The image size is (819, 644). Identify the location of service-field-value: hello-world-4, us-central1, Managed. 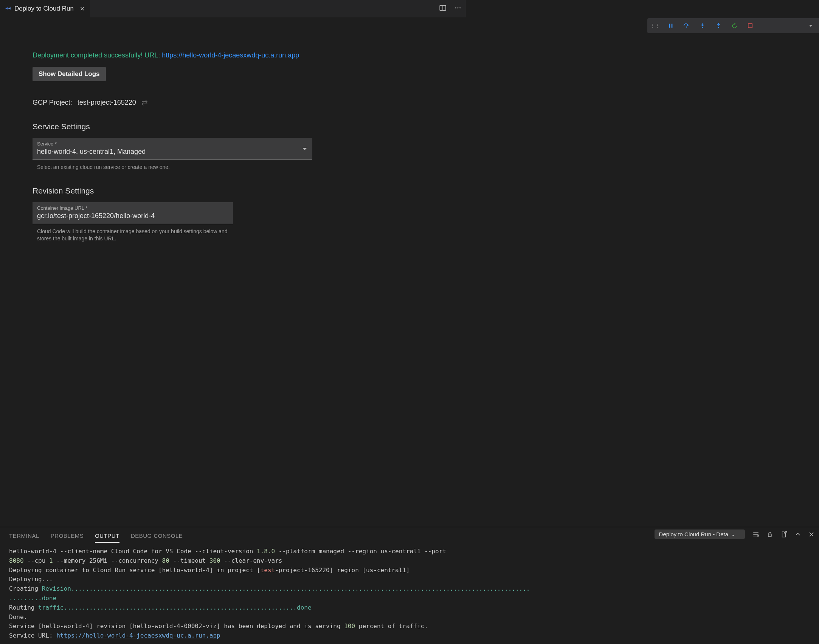
(172, 152).